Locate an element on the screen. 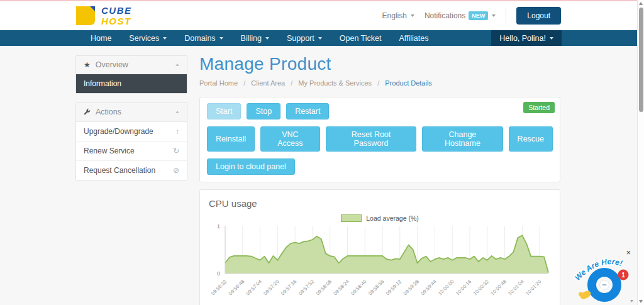 The width and height of the screenshot is (644, 305). breadcrumb-my-products: My Products & Services is located at coordinates (335, 83).